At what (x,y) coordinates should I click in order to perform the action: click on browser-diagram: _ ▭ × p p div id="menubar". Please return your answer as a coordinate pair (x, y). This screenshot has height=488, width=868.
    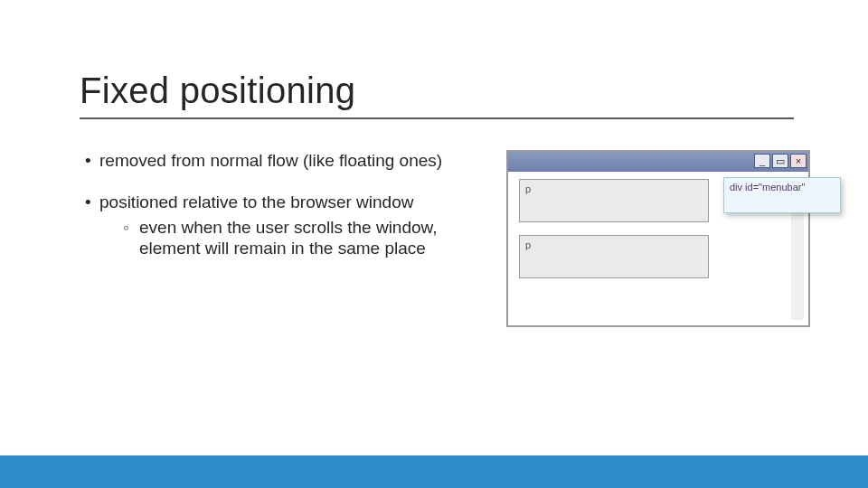
    Looking at the image, I should click on (658, 239).